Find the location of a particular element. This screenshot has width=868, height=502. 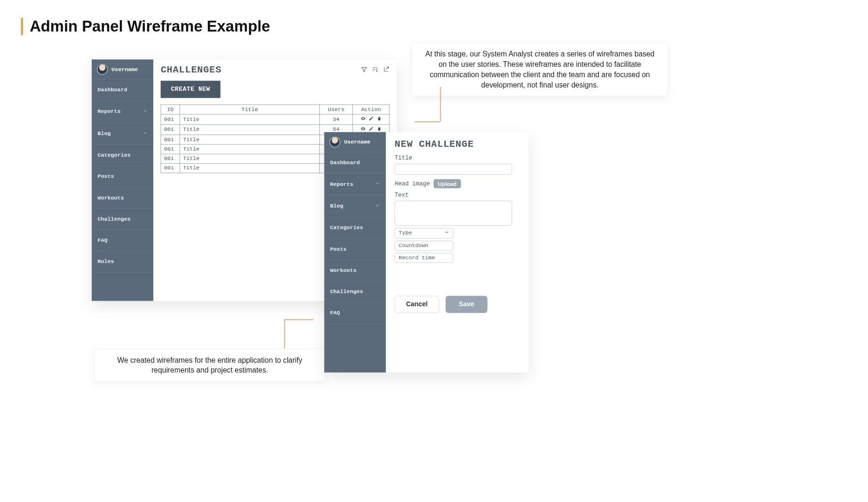

save-button: Save is located at coordinates (466, 305).